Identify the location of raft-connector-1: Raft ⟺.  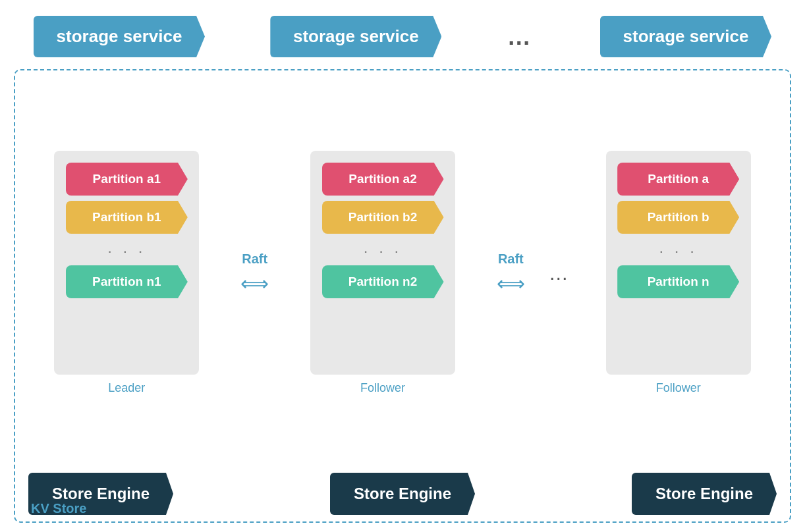
(255, 273).